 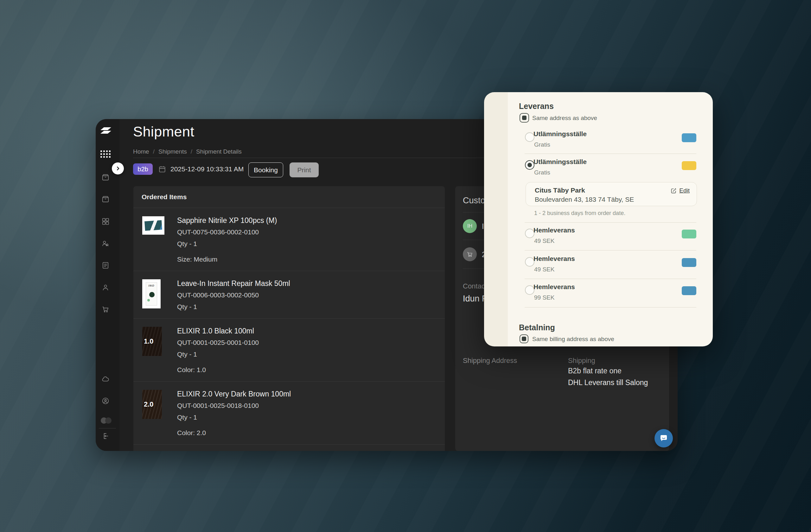 I want to click on delivery-option-price: 99 SEK, so click(x=544, y=298).